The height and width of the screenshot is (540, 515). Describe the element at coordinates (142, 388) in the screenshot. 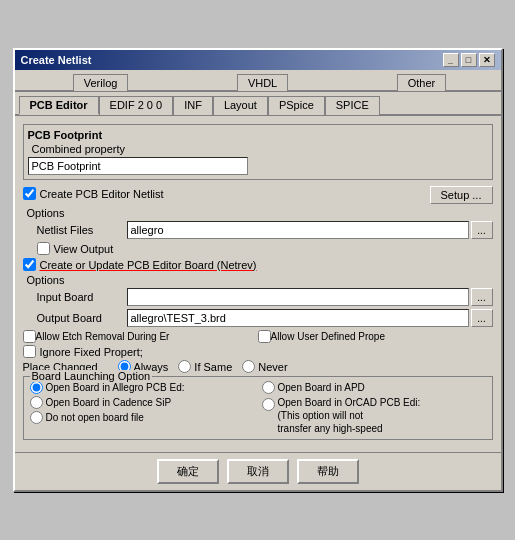

I see `launch-allegro-option: Open Board in Allegro PCB Ed:` at that location.